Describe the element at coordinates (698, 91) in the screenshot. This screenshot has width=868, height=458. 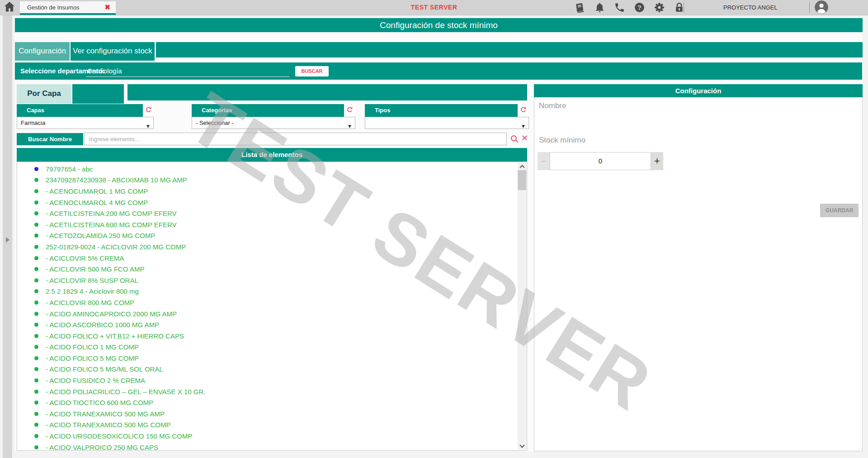
I see `config-panel-title: Configuración` at that location.